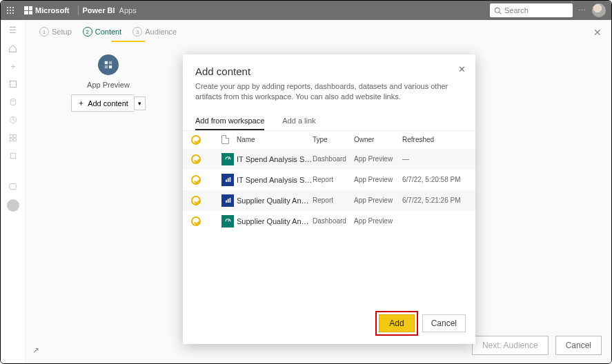 The image size is (612, 364). What do you see at coordinates (329, 201) in the screenshot?
I see `table-row: Supplier Quality AnalysisReportApp Previ…` at bounding box center [329, 201].